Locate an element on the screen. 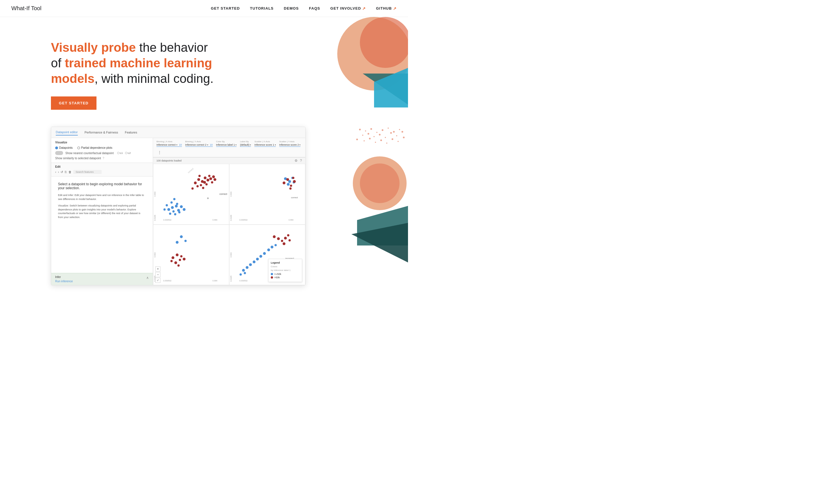 The height and width of the screenshot is (504, 816). scatter-info-bar: 100 datapoints loaded ⚙ ? is located at coordinates (229, 161).